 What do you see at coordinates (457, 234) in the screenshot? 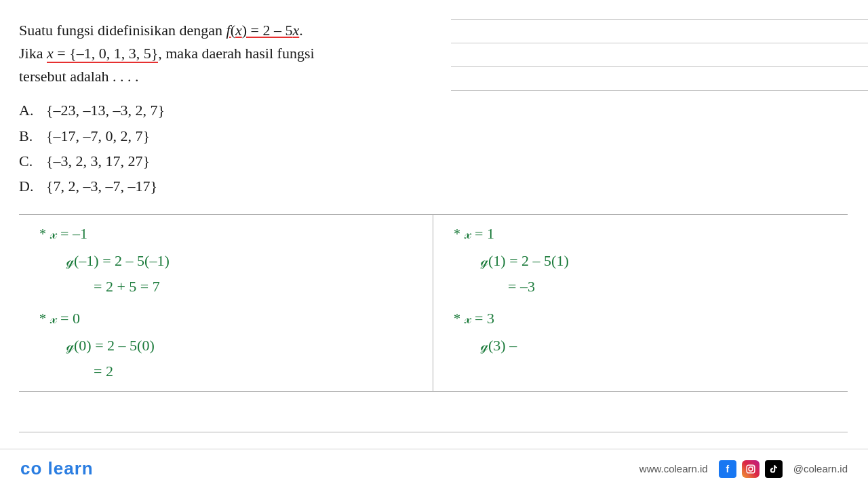
I see `asterisk-3: *` at bounding box center [457, 234].